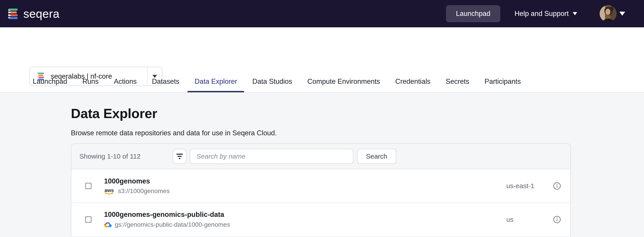 Image resolution: width=644 pixels, height=237 pixels. What do you see at coordinates (90, 85) in the screenshot?
I see `tab-runs: Runs` at bounding box center [90, 85].